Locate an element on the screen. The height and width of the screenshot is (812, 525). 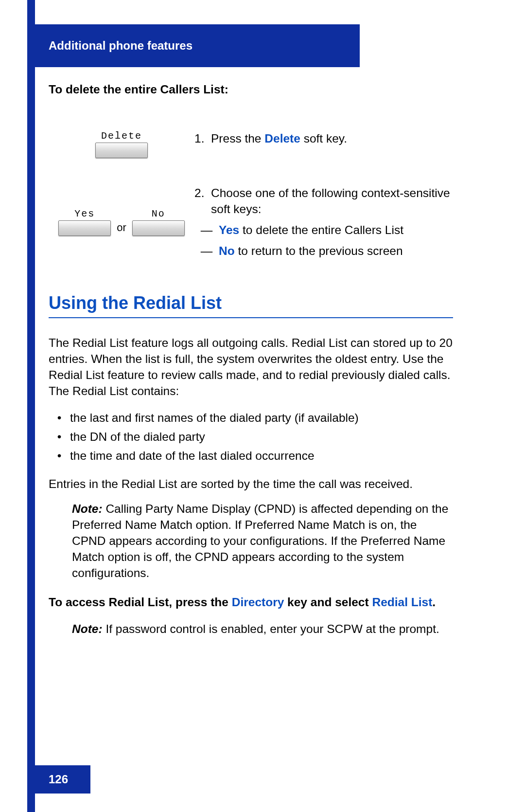
yes-rest: to delete the entire Callers List is located at coordinates (321, 230).